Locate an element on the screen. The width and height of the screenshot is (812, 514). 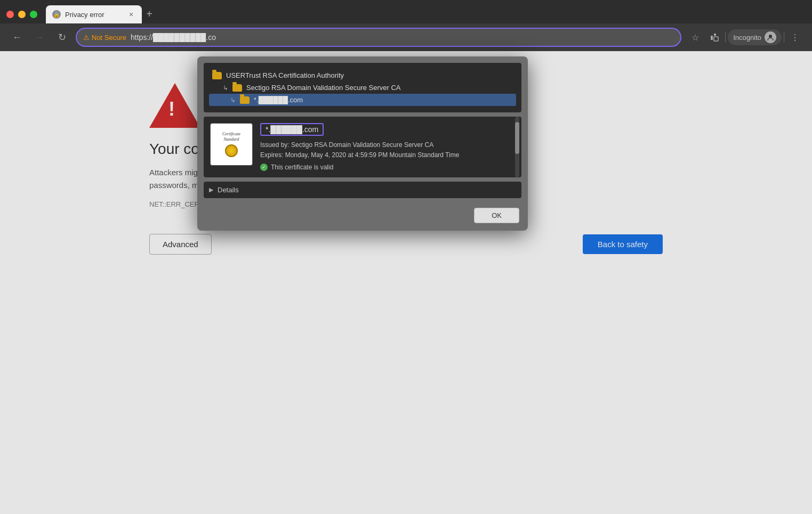
reload-button: ↻ is located at coordinates (62, 37).